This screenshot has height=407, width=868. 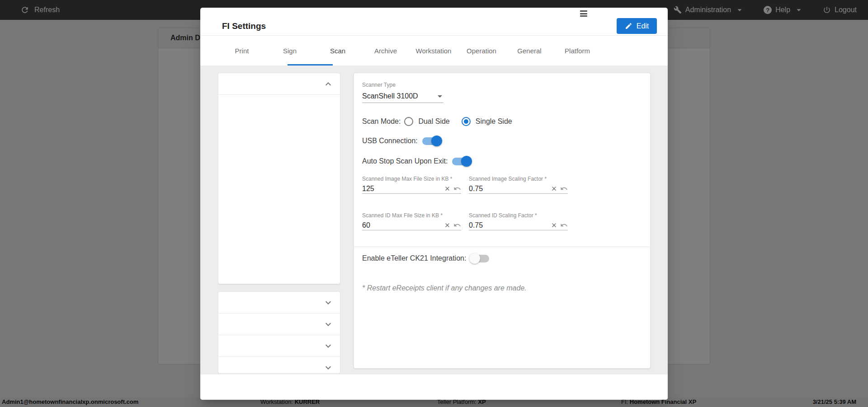 I want to click on tab-label: Operation, so click(x=481, y=51).